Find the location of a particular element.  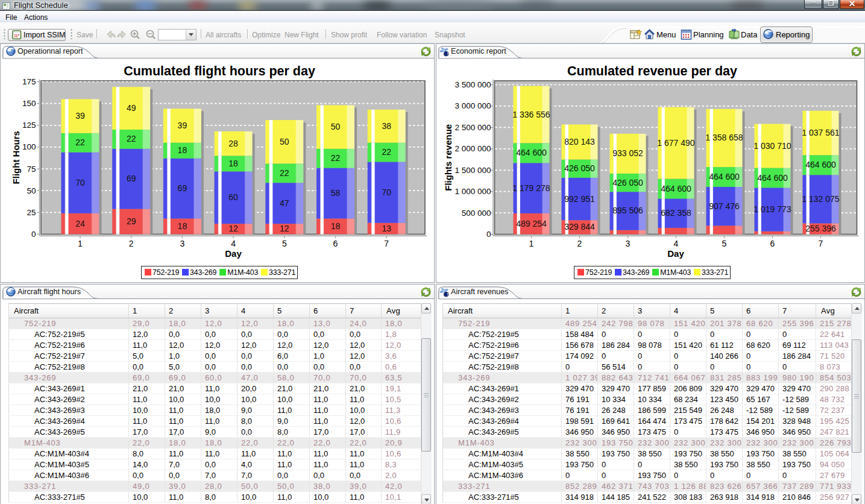

svg-text: 60 is located at coordinates (233, 197).